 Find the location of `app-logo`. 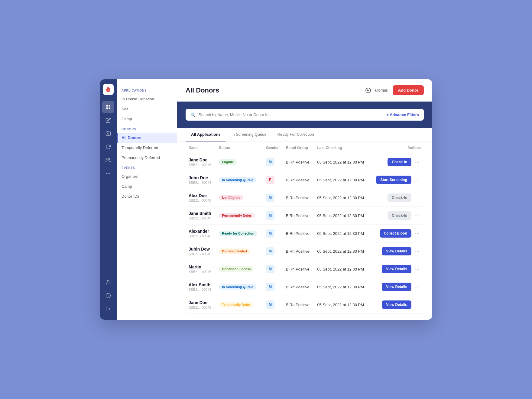

app-logo is located at coordinates (108, 89).